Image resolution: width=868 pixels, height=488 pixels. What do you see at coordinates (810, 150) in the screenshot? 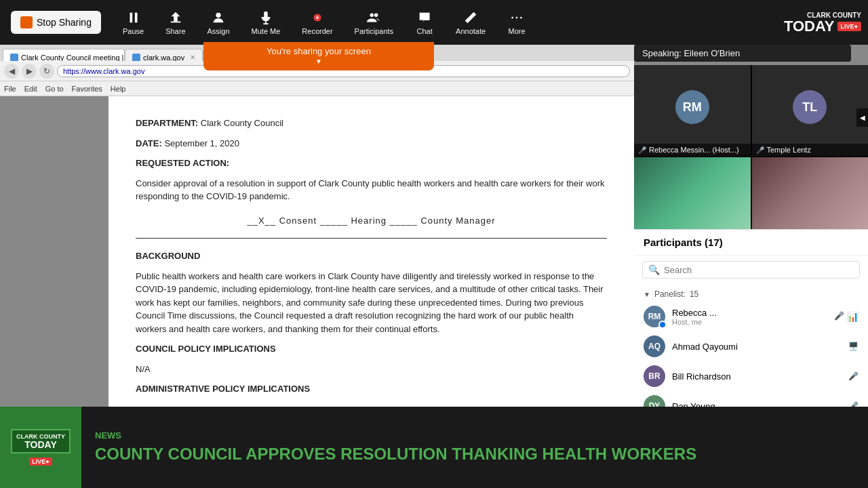
I see `video-label-tl: 🎤 Temple Lentz` at bounding box center [810, 150].